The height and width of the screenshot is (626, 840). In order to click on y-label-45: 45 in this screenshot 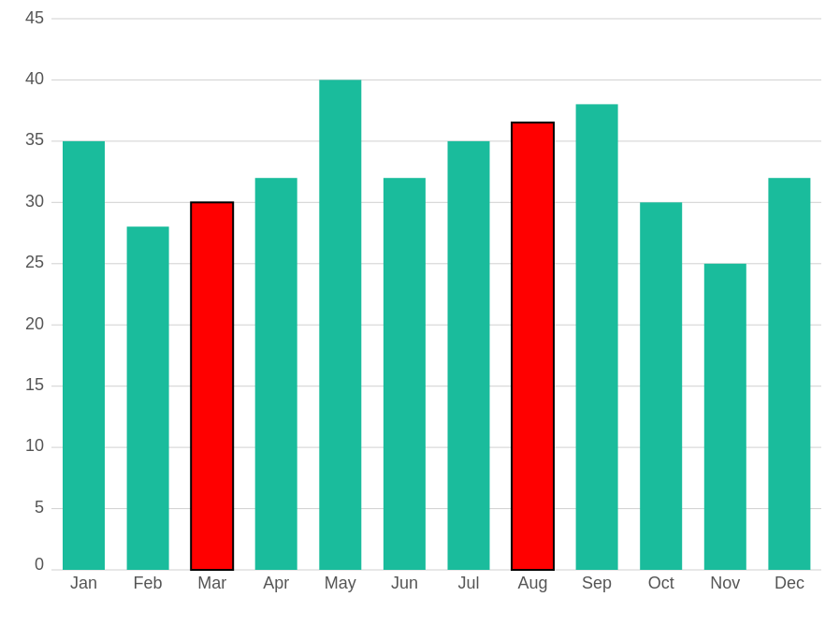, I will do `click(35, 18)`.